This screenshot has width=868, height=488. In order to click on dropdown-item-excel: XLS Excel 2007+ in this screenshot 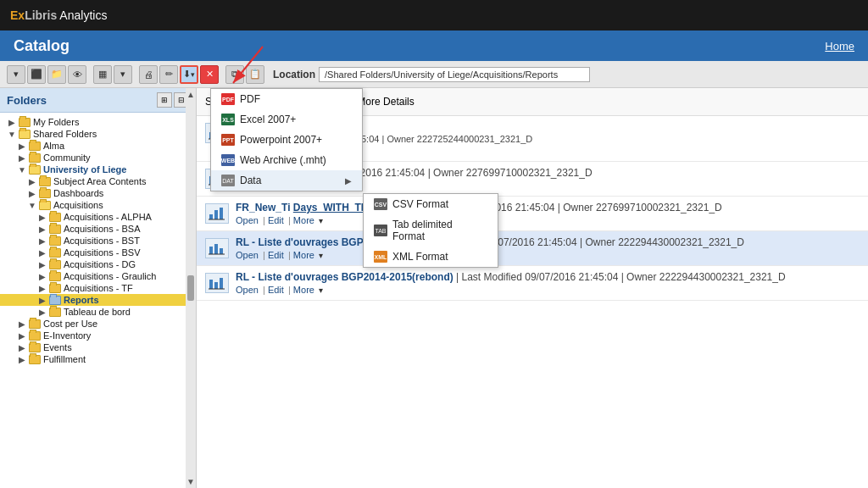, I will do `click(287, 119)`.